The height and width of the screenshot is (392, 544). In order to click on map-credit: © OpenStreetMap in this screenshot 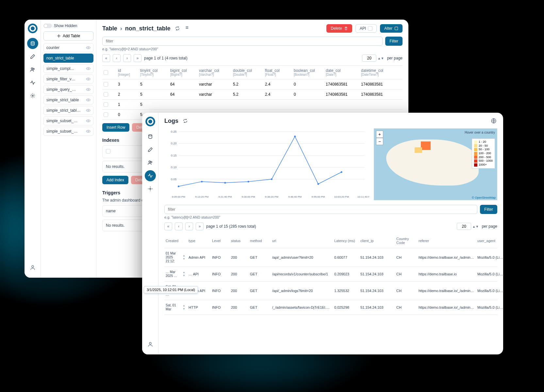, I will do `click(484, 198)`.